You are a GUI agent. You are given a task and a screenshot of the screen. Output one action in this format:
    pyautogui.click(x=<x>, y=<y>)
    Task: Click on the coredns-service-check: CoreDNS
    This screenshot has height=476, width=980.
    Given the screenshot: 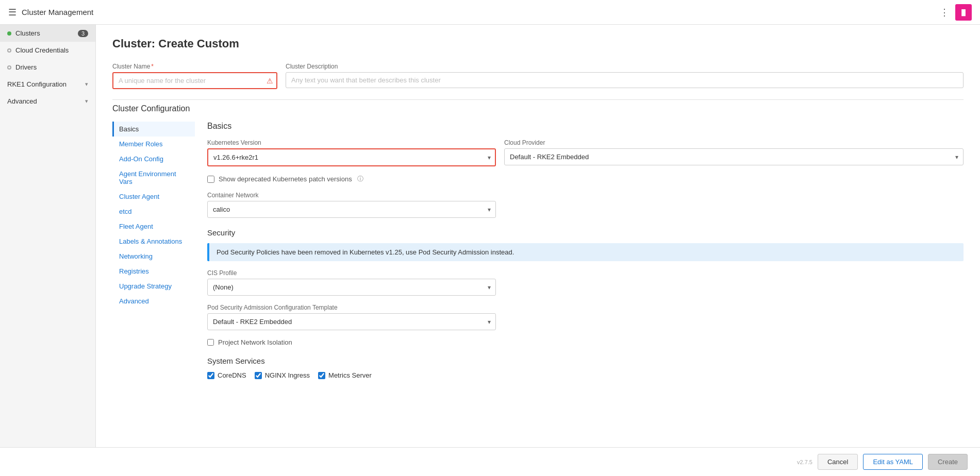 What is the action you would take?
    pyautogui.click(x=227, y=375)
    